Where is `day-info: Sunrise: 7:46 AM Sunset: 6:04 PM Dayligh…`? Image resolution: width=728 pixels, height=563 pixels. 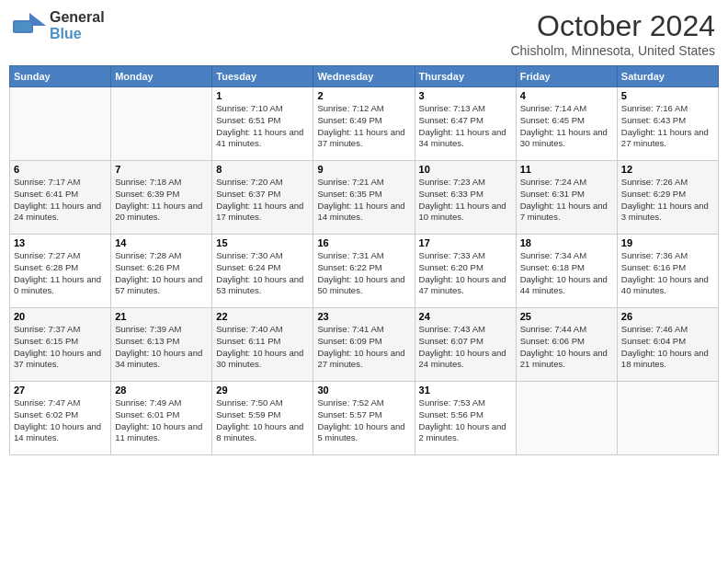 day-info: Sunrise: 7:46 AM Sunset: 6:04 PM Dayligh… is located at coordinates (667, 348).